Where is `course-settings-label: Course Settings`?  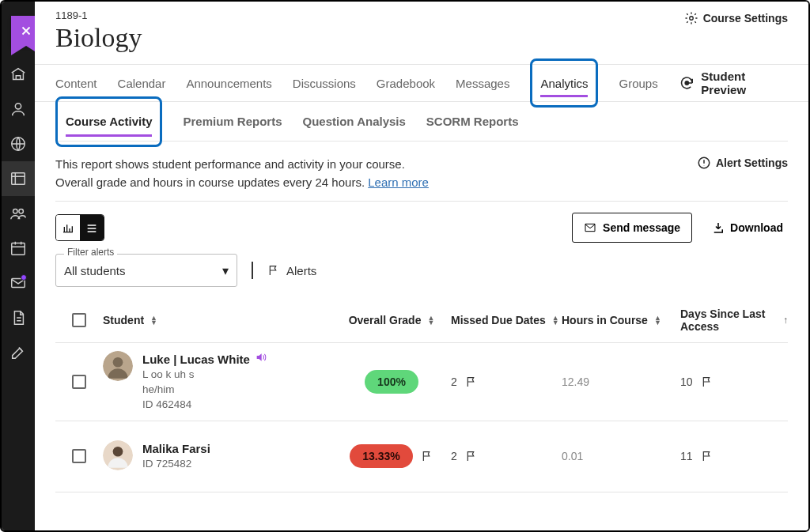 course-settings-label: Course Settings is located at coordinates (745, 18).